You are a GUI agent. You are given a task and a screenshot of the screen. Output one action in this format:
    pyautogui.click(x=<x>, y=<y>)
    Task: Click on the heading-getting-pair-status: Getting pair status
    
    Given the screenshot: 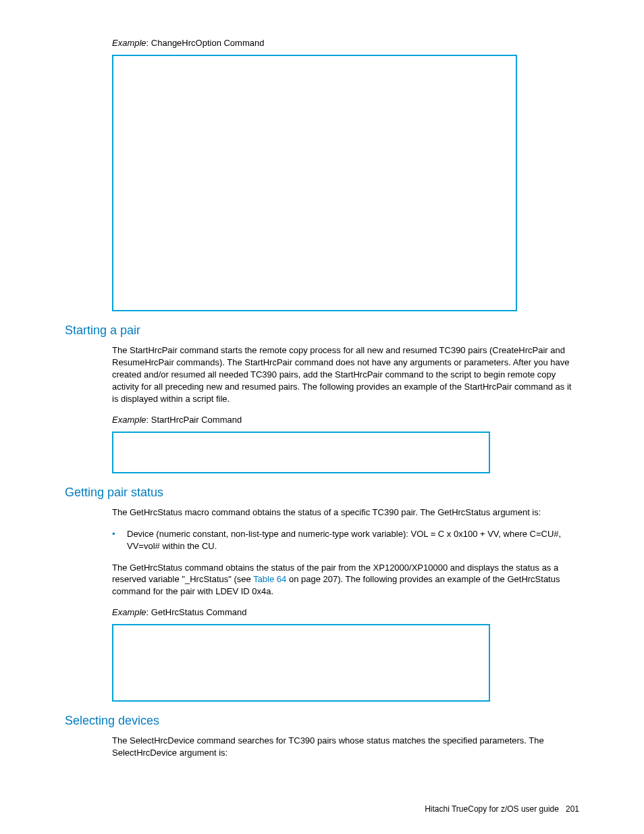 What is the action you would take?
    pyautogui.click(x=322, y=493)
    